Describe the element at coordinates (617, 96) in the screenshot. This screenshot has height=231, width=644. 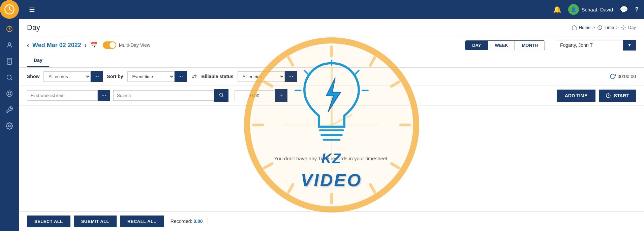
I see `start-button: START` at that location.